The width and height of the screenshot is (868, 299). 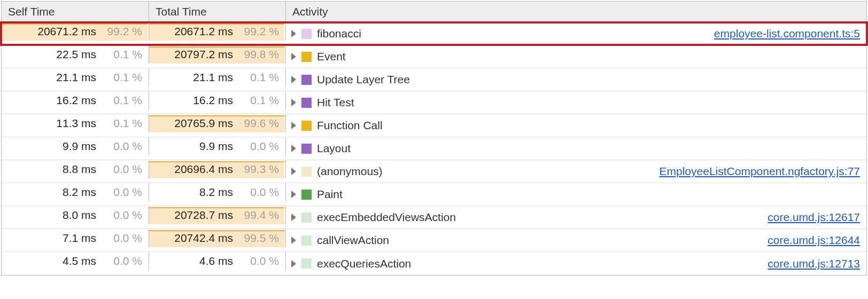 What do you see at coordinates (434, 240) in the screenshot?
I see `table-row: 7.1 ms0.0 %20742.4 ms99.5 %callViewActio…` at bounding box center [434, 240].